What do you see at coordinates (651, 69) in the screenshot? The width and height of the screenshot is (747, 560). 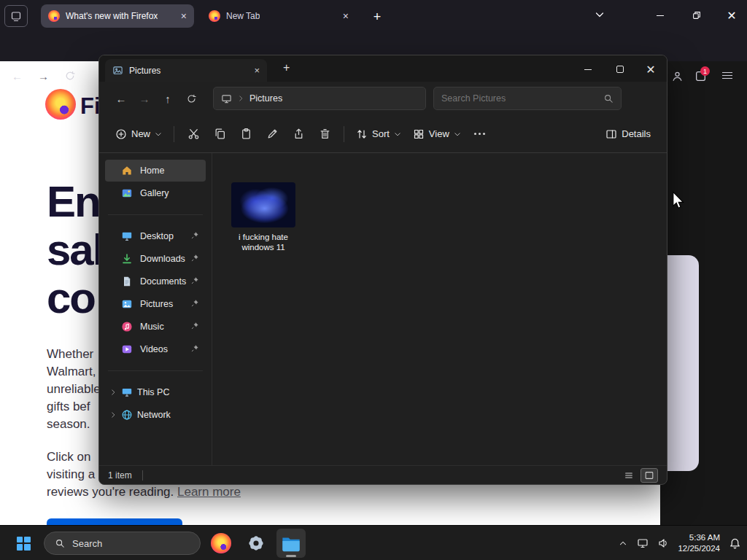 I see `explorer-close-button: ✕` at bounding box center [651, 69].